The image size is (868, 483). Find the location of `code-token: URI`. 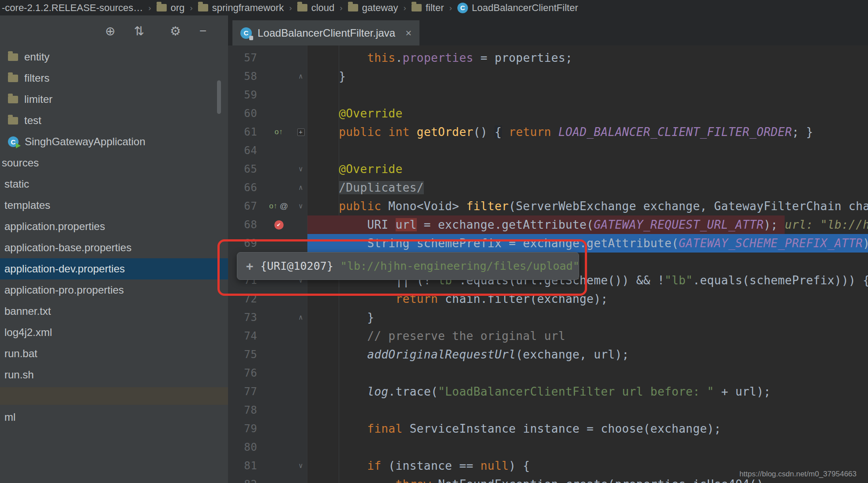

code-token: URI is located at coordinates (353, 225).